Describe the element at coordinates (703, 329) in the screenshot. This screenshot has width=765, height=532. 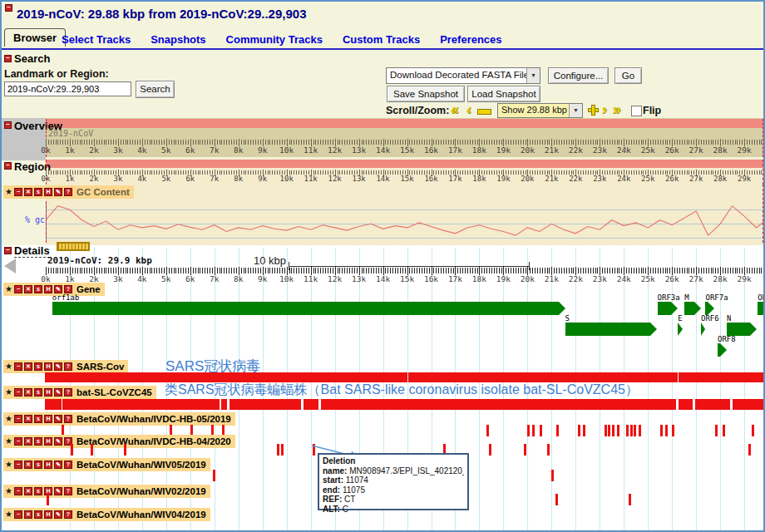
I see `gene-orf6` at that location.